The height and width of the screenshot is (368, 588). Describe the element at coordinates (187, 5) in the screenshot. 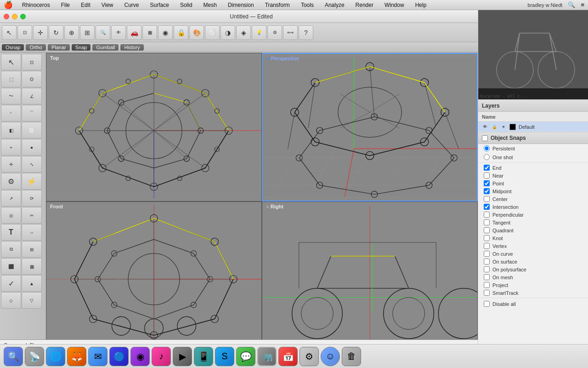

I see `menu-solid: Solid` at that location.